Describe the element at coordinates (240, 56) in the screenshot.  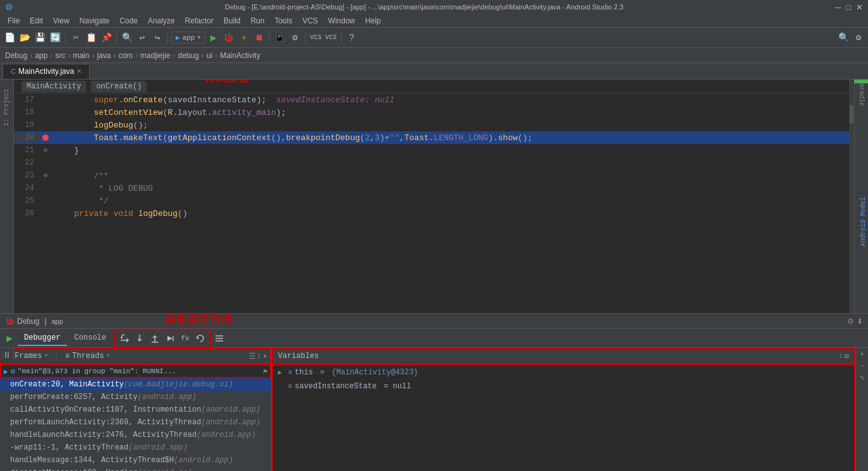
I see `bc-mainactivity: MainActivity` at that location.